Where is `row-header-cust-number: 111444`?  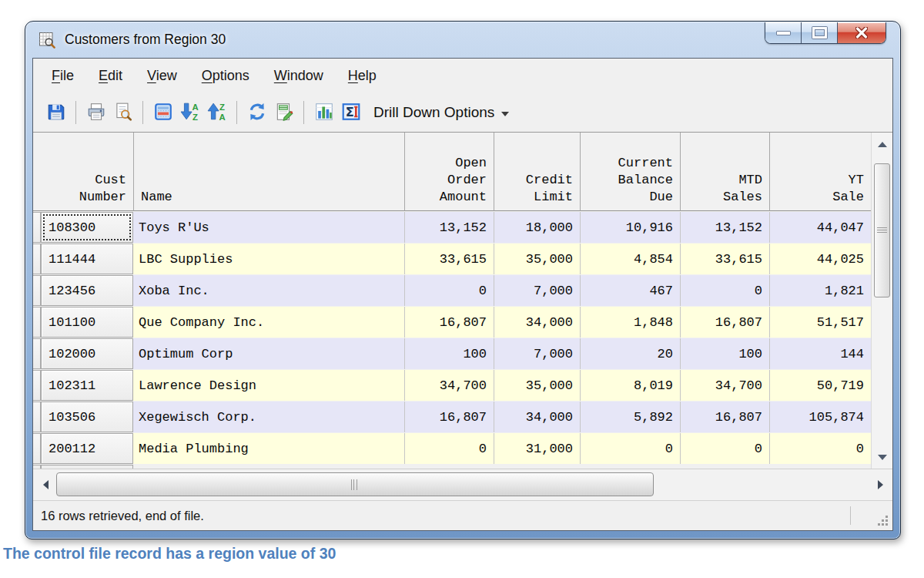
row-header-cust-number: 111444 is located at coordinates (87, 259).